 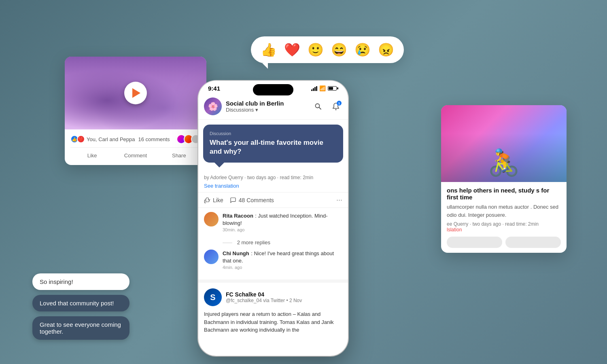 I want to click on comments-count-left: 16 comments, so click(x=154, y=139).